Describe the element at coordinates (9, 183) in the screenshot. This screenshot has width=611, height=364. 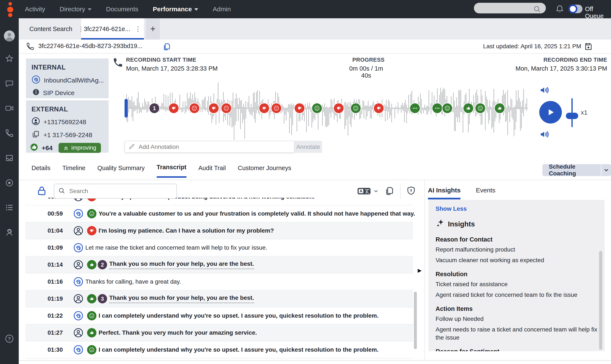
I see `record-icon` at that location.